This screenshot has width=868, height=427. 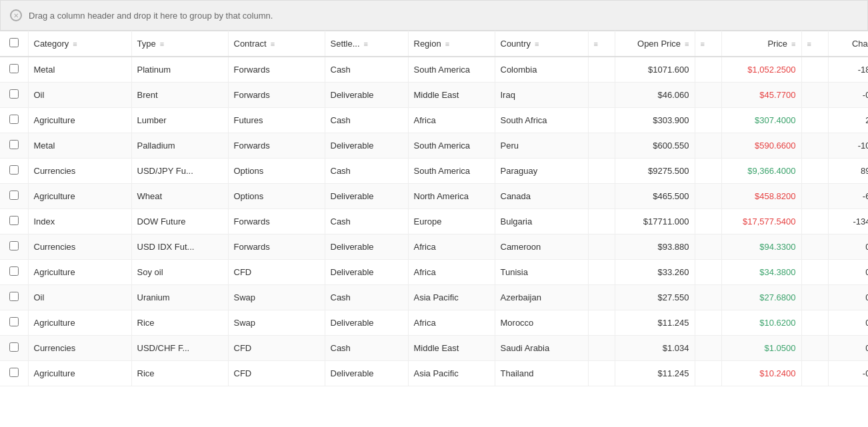 What do you see at coordinates (451, 374) in the screenshot?
I see `row-region: Asia Pacific` at bounding box center [451, 374].